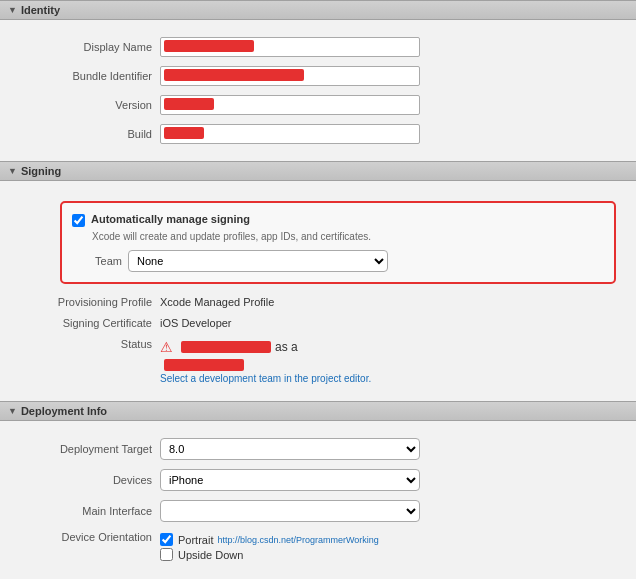 The height and width of the screenshot is (579, 636). Describe the element at coordinates (318, 134) in the screenshot. I see `build-row: Build` at that location.